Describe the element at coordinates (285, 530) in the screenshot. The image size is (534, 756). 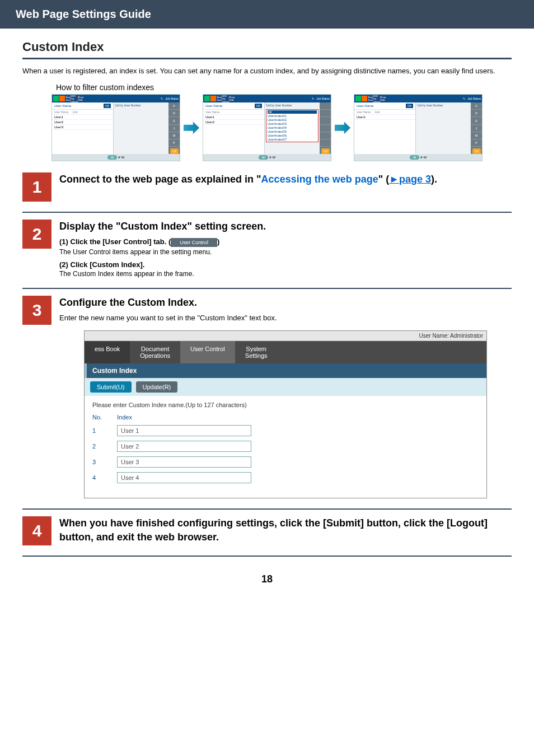
I see `step-4-title: When you have finished configuring setti…` at that location.